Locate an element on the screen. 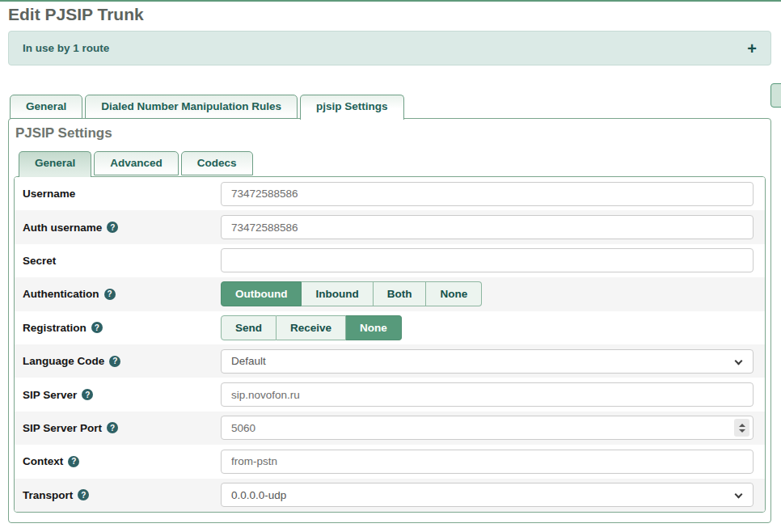 The image size is (781, 532). registration-send-button: Send is located at coordinates (249, 328).